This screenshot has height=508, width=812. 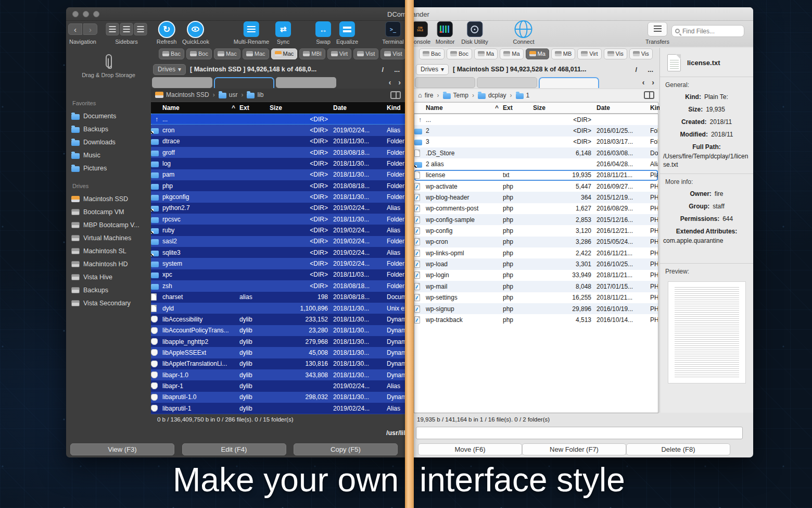 I want to click on sidebar-item: Machintosh SL, so click(x=111, y=251).